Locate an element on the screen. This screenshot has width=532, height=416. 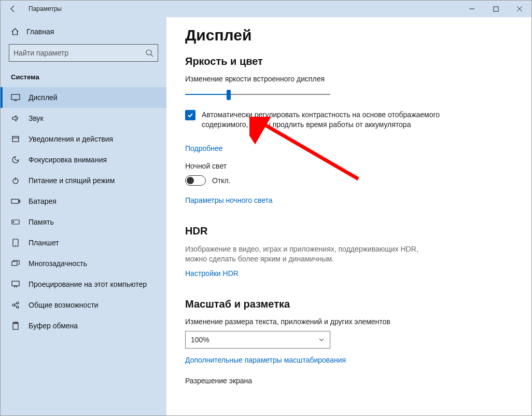
hdr-heading: HDR is located at coordinates (349, 231).